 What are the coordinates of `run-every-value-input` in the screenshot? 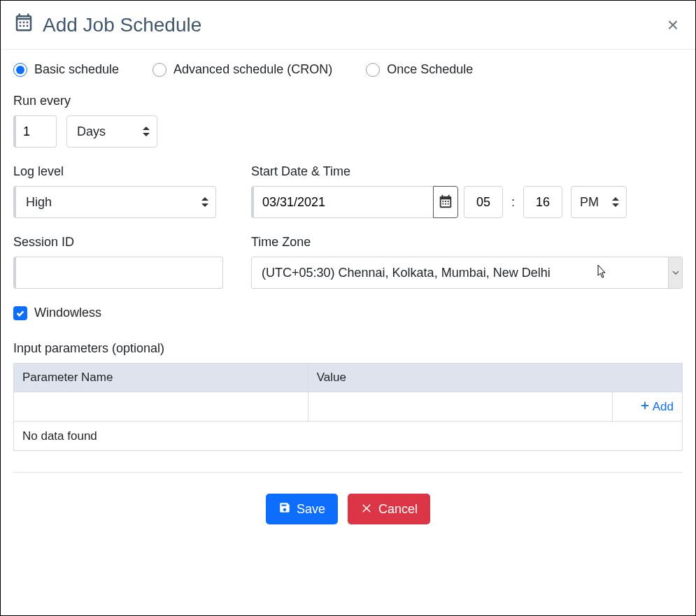 It's located at (35, 131).